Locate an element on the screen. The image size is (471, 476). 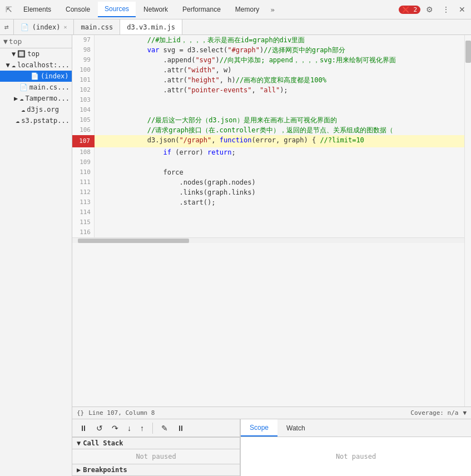
step-out-btn: ↑ is located at coordinates (142, 428).